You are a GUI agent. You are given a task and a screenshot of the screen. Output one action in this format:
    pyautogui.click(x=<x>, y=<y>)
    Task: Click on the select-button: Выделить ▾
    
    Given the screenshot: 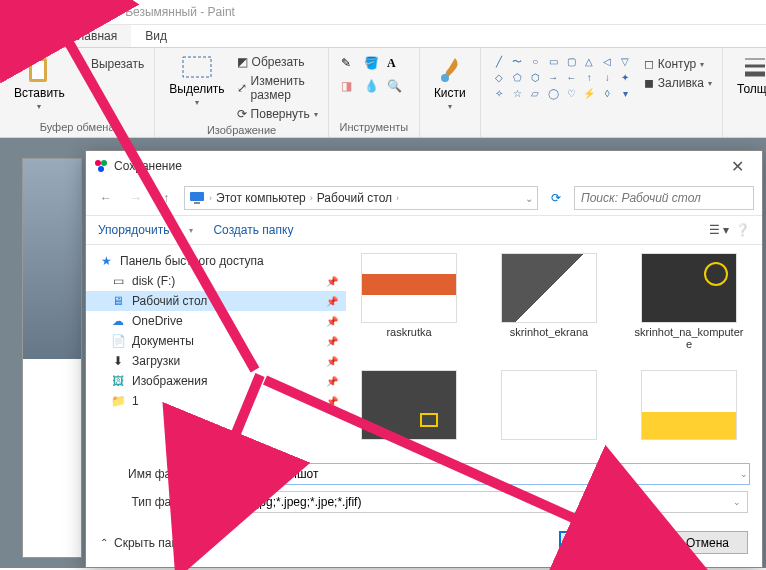 What is the action you would take?
    pyautogui.click(x=196, y=80)
    